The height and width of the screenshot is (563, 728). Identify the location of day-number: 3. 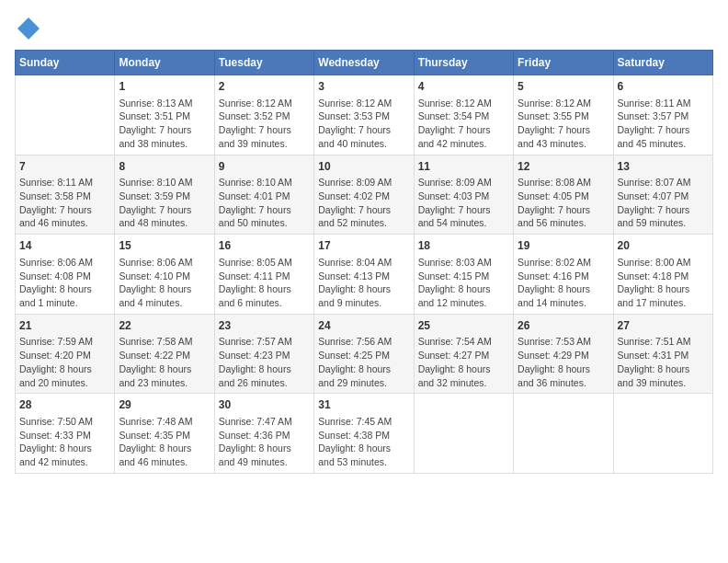
(364, 86).